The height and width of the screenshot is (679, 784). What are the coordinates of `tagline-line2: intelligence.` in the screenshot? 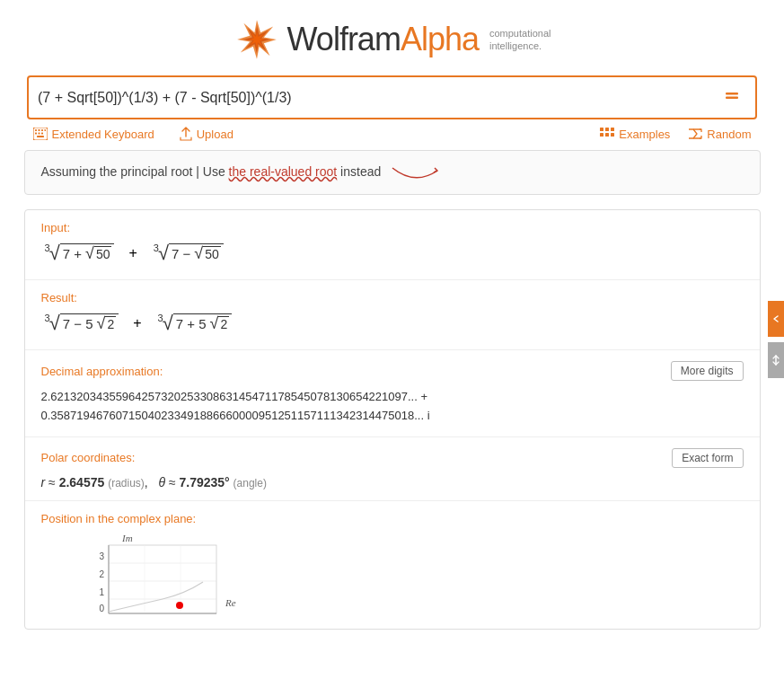 It's located at (521, 46).